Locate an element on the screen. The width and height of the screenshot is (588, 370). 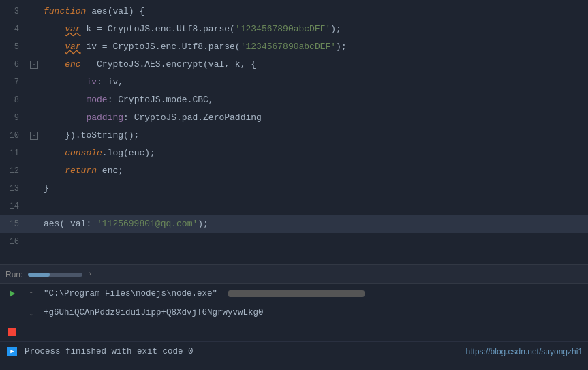
play-icon is located at coordinates (12, 294).